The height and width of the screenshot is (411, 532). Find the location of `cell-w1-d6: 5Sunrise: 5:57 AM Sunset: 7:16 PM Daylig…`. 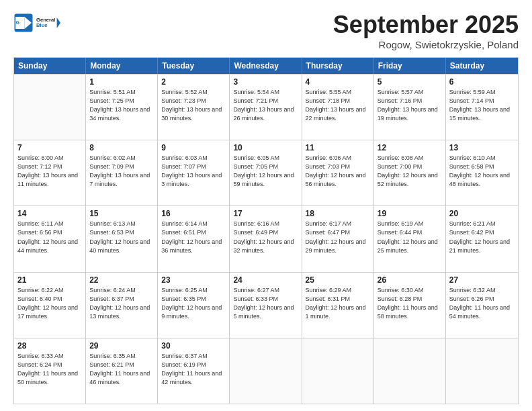

cell-w1-d6: 5Sunrise: 5:57 AM Sunset: 7:16 PM Daylig… is located at coordinates (410, 107).